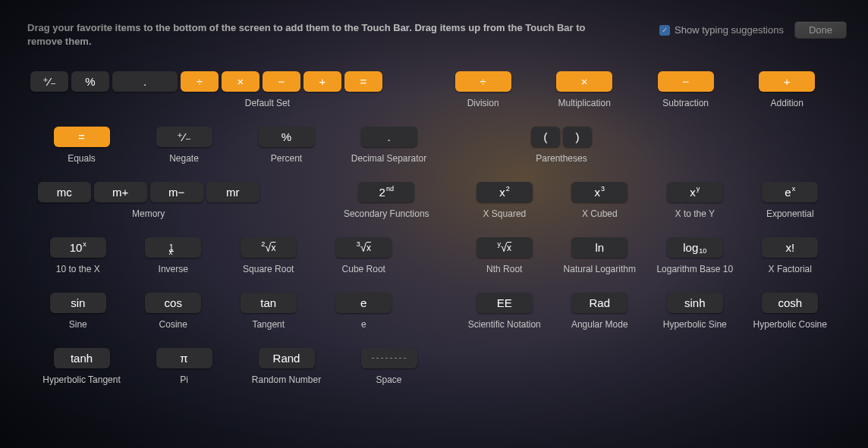 The image size is (868, 448). What do you see at coordinates (233, 193) in the screenshot?
I see `mr-button: mr` at bounding box center [233, 193].